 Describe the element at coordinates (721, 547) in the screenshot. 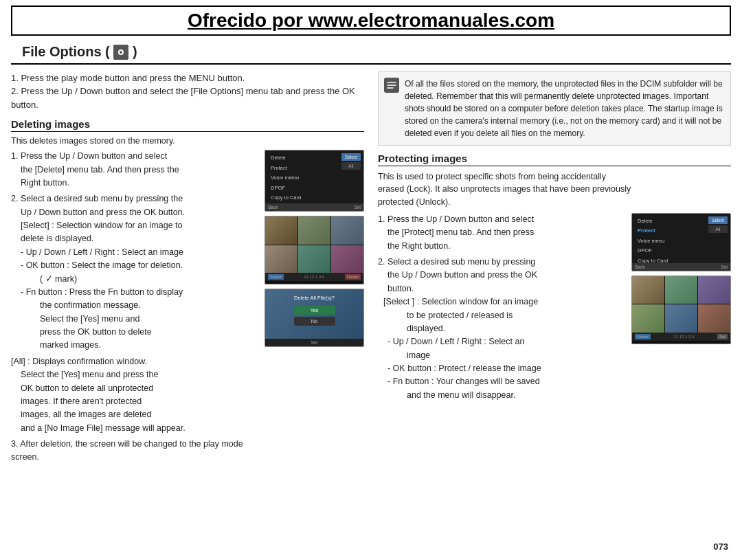

I see `page-number: 073` at that location.